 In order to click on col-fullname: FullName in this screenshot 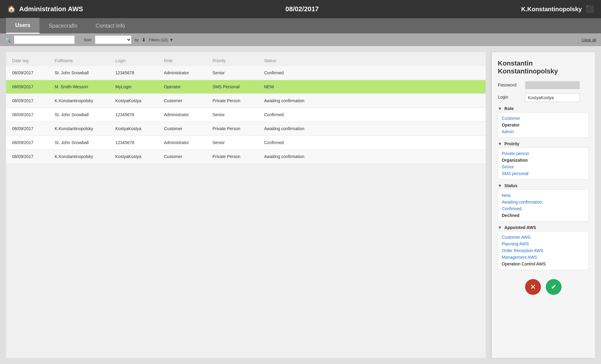, I will do `click(85, 61)`.